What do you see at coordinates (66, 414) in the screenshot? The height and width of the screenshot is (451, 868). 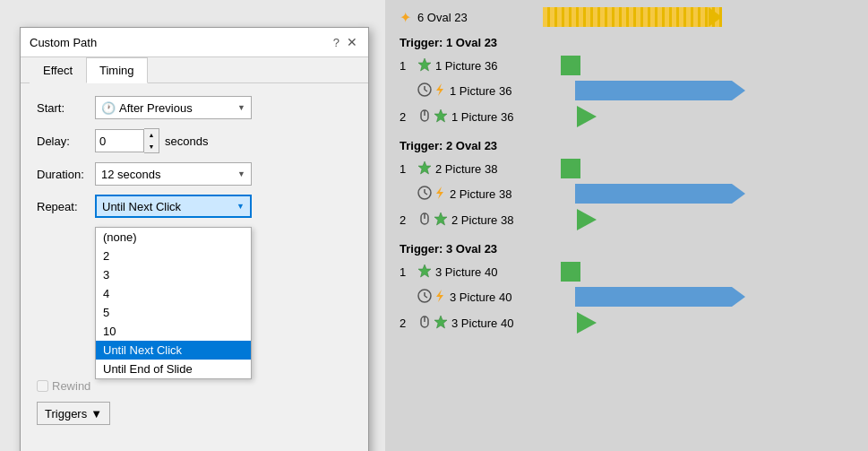 I see `triggers-label: Triggers` at bounding box center [66, 414].